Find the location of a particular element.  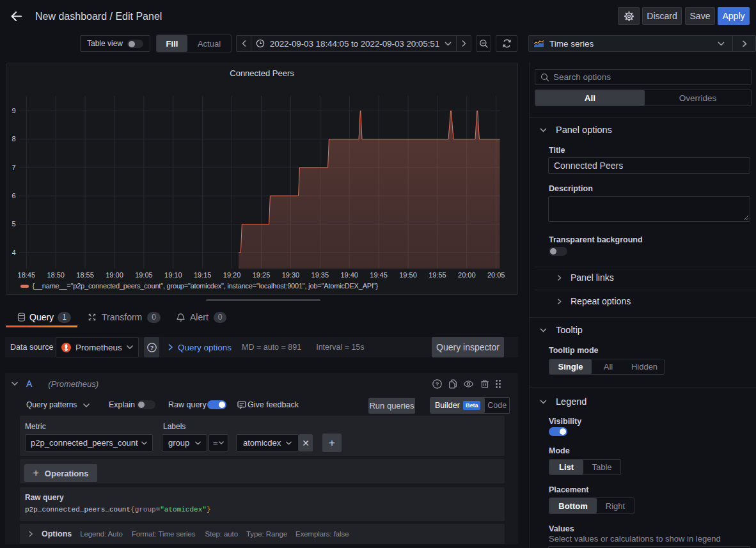

svg-text: 4 is located at coordinates (13, 253).